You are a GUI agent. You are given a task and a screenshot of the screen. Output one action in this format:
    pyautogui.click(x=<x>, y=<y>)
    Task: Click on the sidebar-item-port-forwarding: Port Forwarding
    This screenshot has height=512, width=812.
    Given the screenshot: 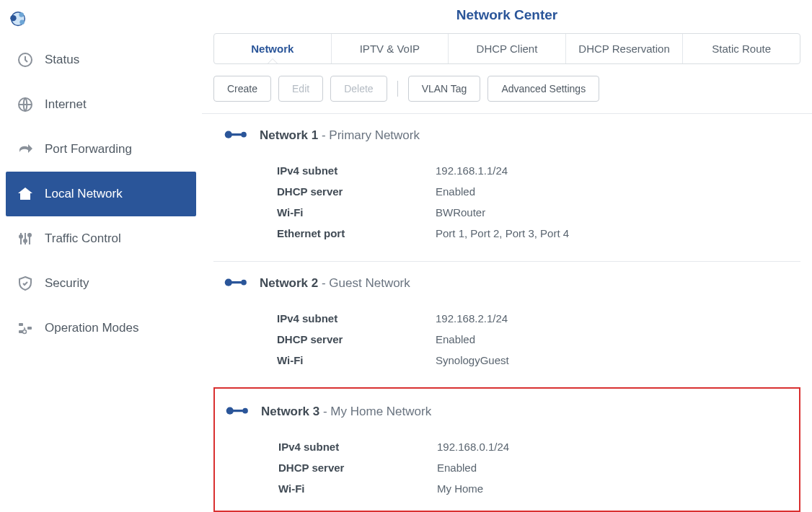 What is the action you would take?
    pyautogui.click(x=101, y=149)
    